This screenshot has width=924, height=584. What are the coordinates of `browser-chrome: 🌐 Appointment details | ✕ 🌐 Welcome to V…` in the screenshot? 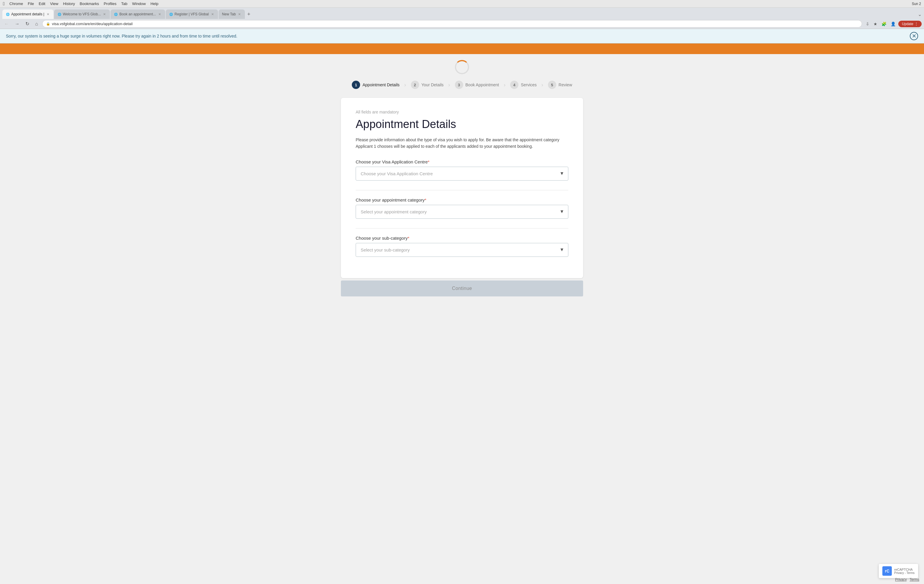 It's located at (462, 18).